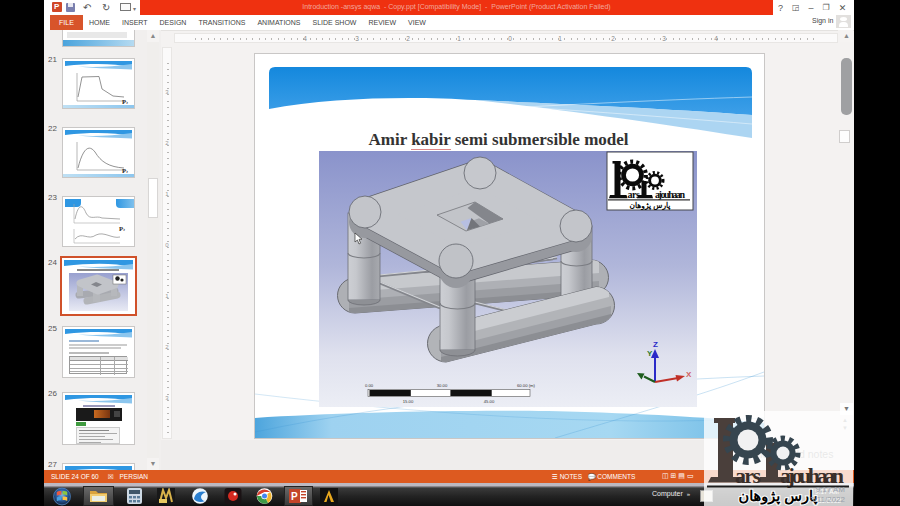 The image size is (900, 506). Describe the element at coordinates (294, 496) in the screenshot. I see `svg-text: P` at that location.